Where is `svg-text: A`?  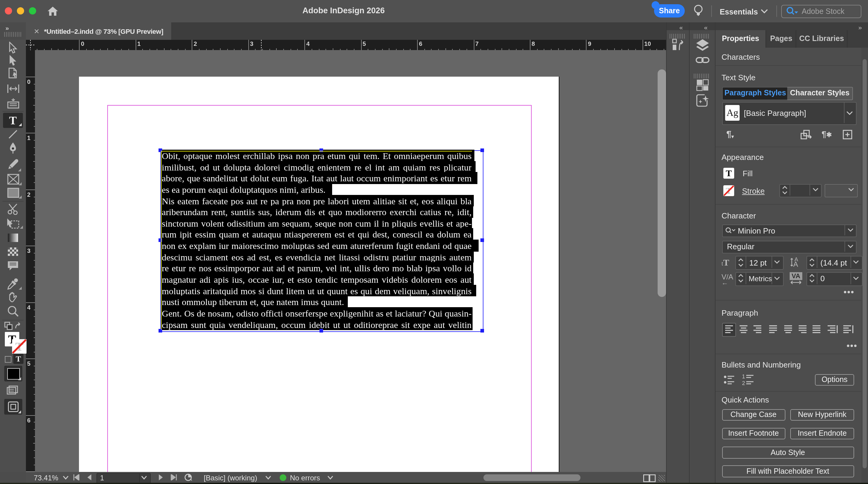
svg-text: A is located at coordinates (796, 264).